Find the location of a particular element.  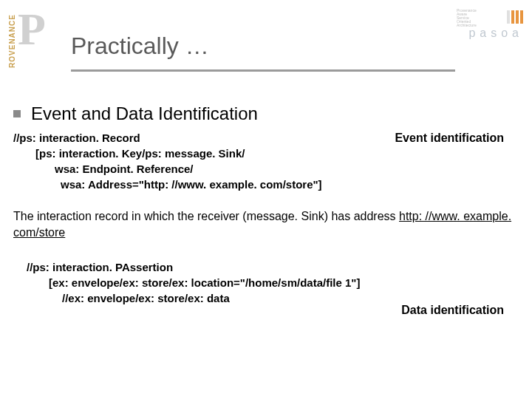

pasoa-bars-icon is located at coordinates (515, 17).